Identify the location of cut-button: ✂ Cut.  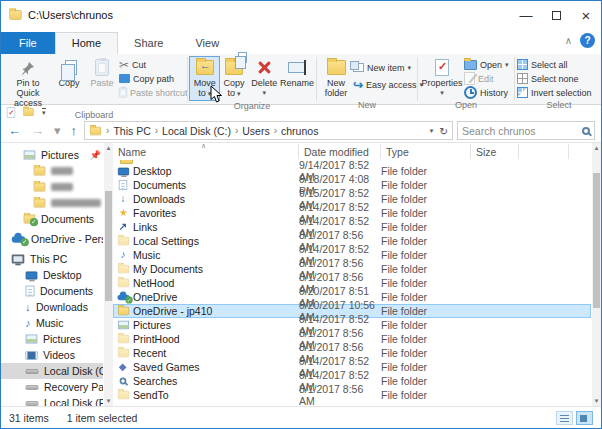
(152, 64).